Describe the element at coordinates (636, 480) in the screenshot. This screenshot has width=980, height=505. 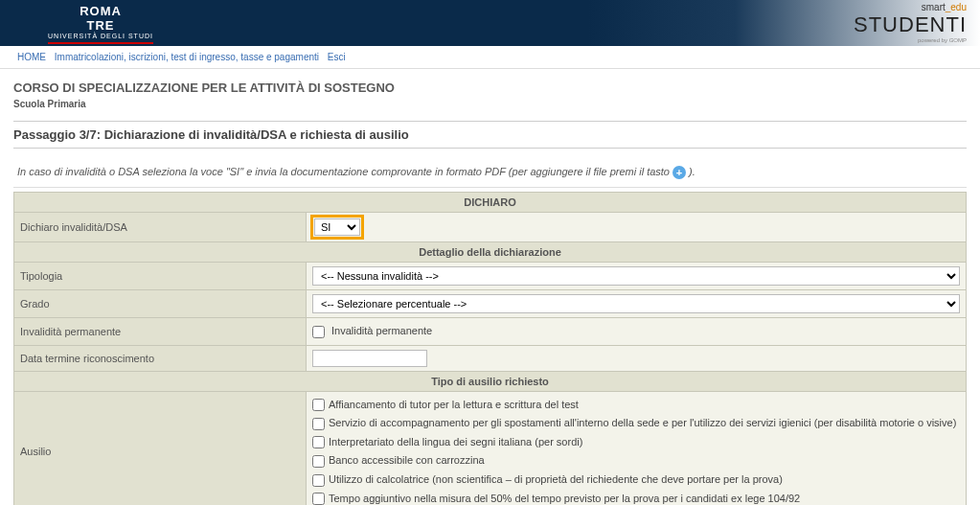
I see `ausilio-opt-4: Utilizzo di calcolatrice (non scientific…` at that location.